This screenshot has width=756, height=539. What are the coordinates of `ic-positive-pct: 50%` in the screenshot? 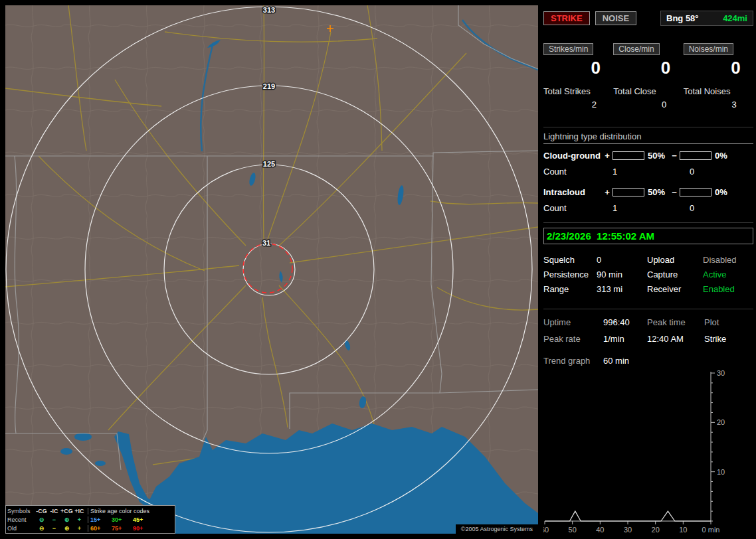 It's located at (658, 193).